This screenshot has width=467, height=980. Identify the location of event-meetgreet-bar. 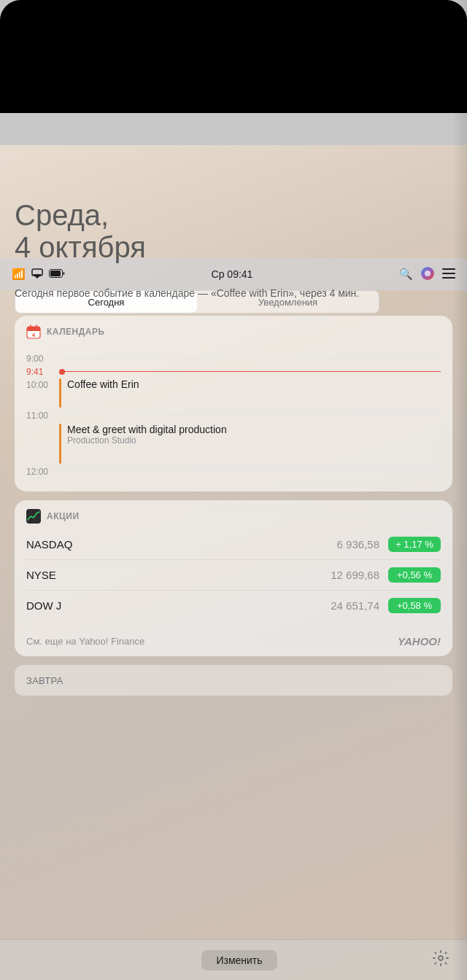
(60, 443).